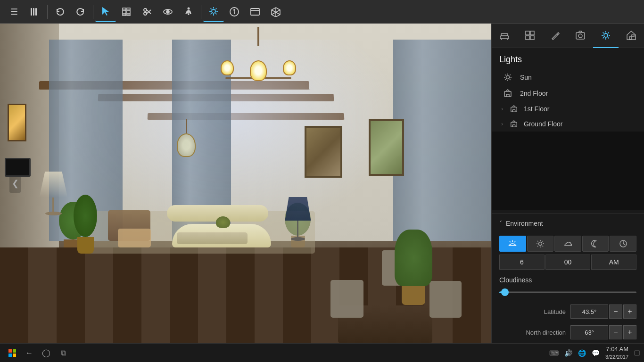  What do you see at coordinates (614, 262) in the screenshot?
I see `time-ampm-box: AM` at bounding box center [614, 262].